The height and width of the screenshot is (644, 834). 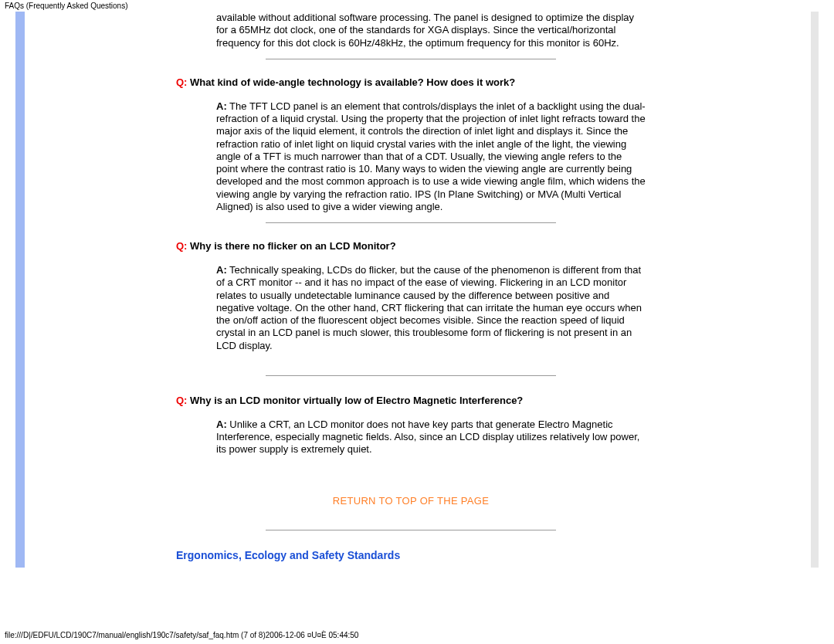 What do you see at coordinates (431, 156) in the screenshot?
I see `a-text: The TFT LCD panel is an element that con…` at bounding box center [431, 156].